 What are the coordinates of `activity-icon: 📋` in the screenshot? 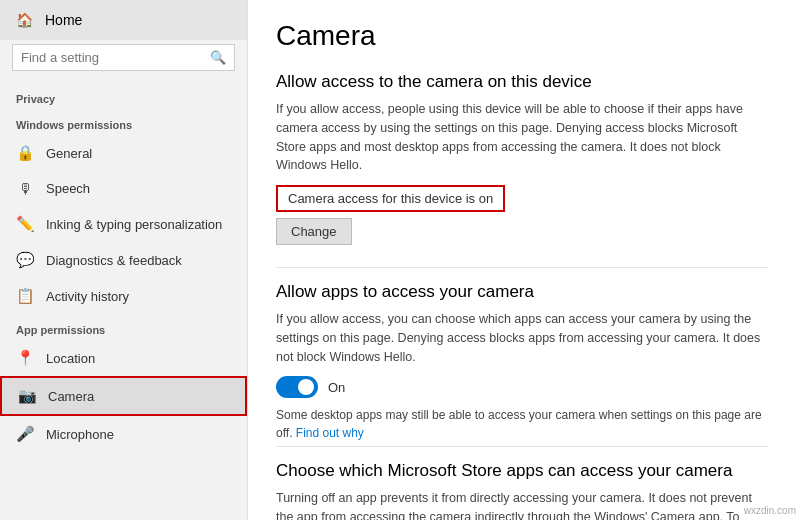 It's located at (25, 296).